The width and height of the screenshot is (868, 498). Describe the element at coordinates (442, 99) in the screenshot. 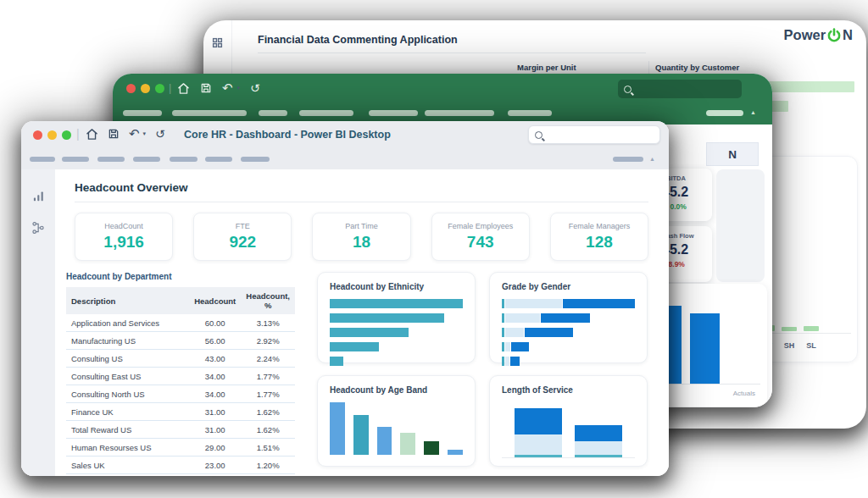

I see `green-titlebar: | ↶ ▾ ↺` at that location.